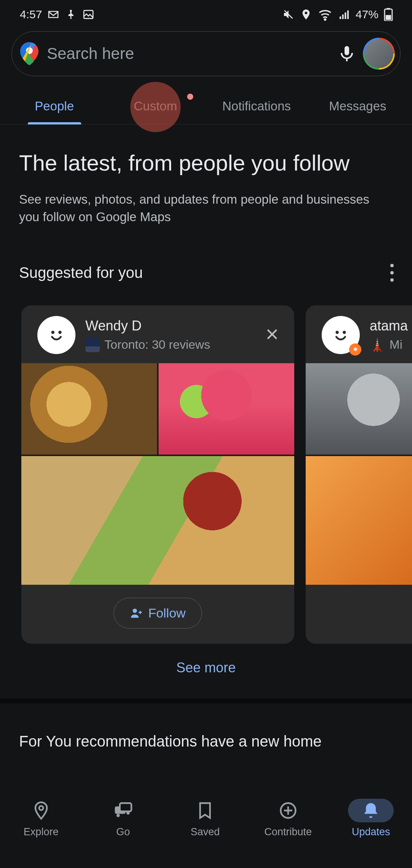 The width and height of the screenshot is (412, 868). What do you see at coordinates (206, 54) in the screenshot?
I see `search-bar: Search here` at bounding box center [206, 54].